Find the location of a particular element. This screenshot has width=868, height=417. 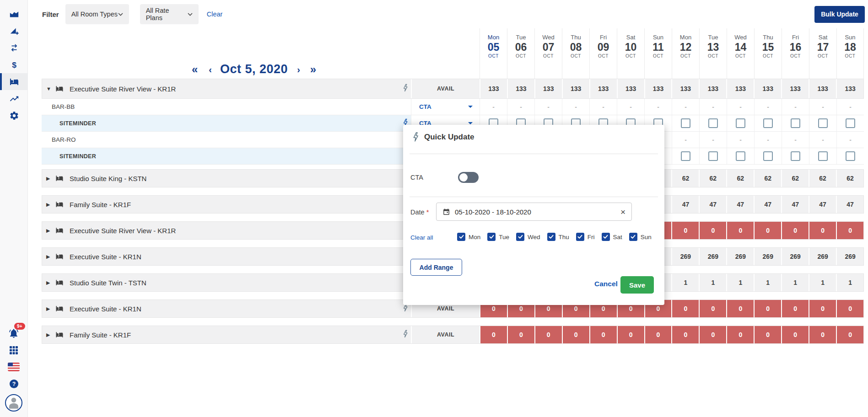

calendar-day-column: Tue06OCT is located at coordinates (521, 53).